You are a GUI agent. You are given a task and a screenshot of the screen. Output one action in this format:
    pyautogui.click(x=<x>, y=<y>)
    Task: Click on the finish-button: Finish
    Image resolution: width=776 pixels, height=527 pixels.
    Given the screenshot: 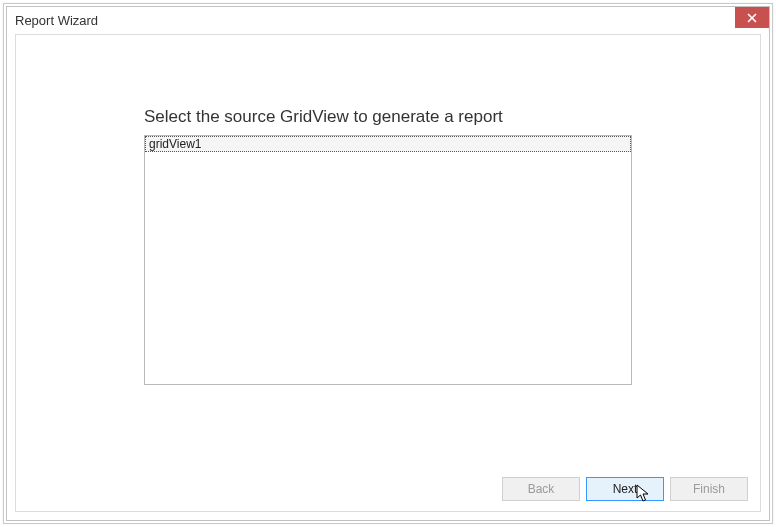 What is the action you would take?
    pyautogui.click(x=709, y=489)
    